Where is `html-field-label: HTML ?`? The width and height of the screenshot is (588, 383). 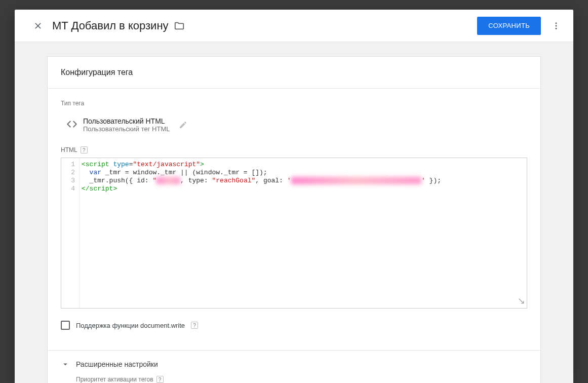 html-field-label: HTML ? is located at coordinates (294, 150).